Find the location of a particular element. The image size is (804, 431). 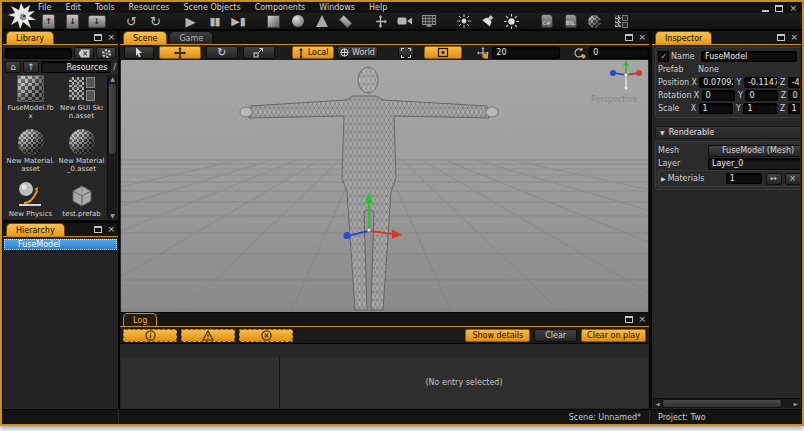

scale-y-input: 1 is located at coordinates (760, 108).